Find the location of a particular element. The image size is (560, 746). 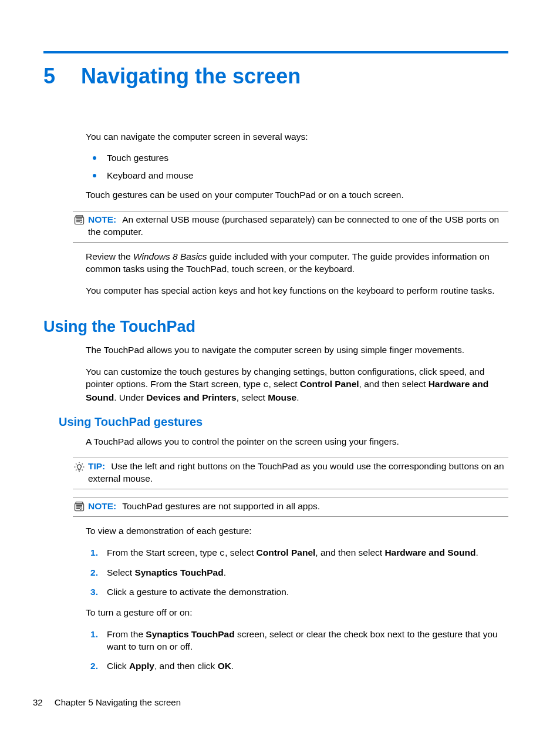

tip-callout: TIP:Use the left and right buttons on th… is located at coordinates (291, 473).